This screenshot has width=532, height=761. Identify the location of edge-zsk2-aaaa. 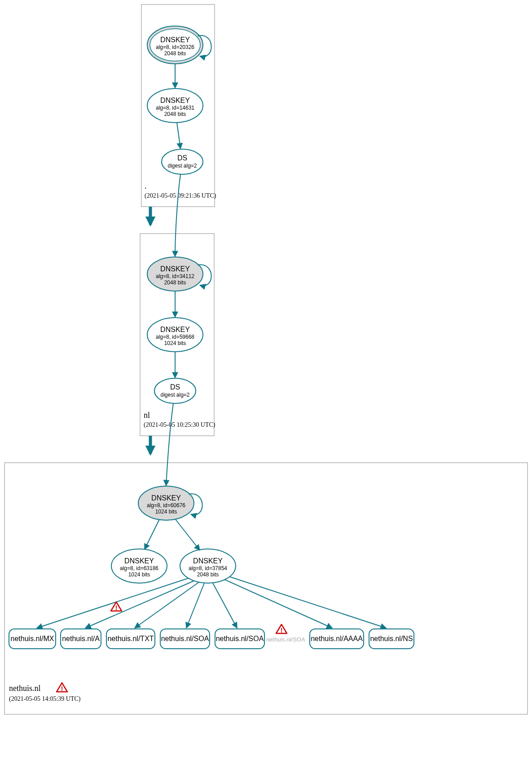
(278, 604).